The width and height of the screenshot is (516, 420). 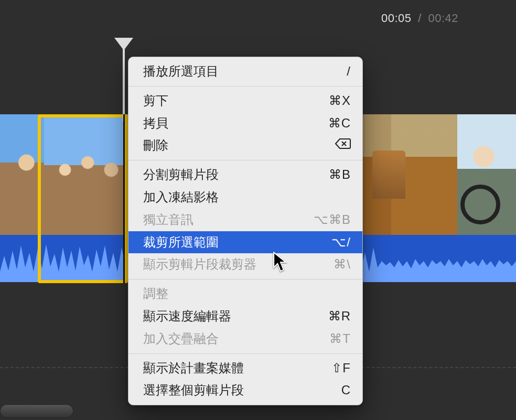 What do you see at coordinates (245, 294) in the screenshot?
I see `menu-item: 調整` at bounding box center [245, 294].